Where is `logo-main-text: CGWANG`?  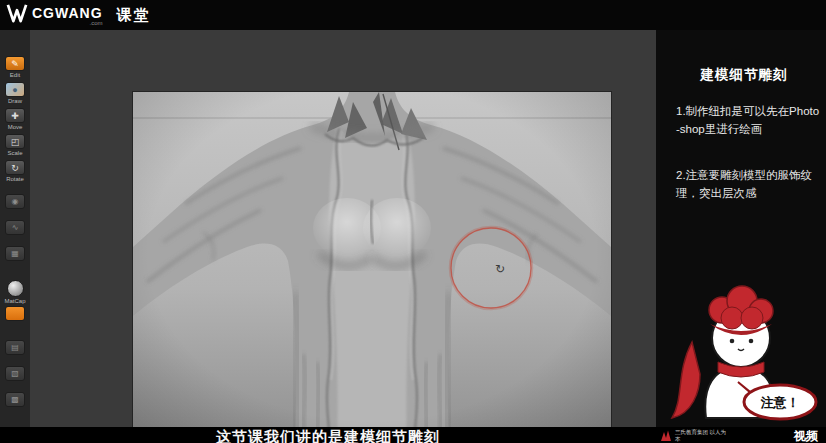 logo-main-text: CGWANG is located at coordinates (68, 13).